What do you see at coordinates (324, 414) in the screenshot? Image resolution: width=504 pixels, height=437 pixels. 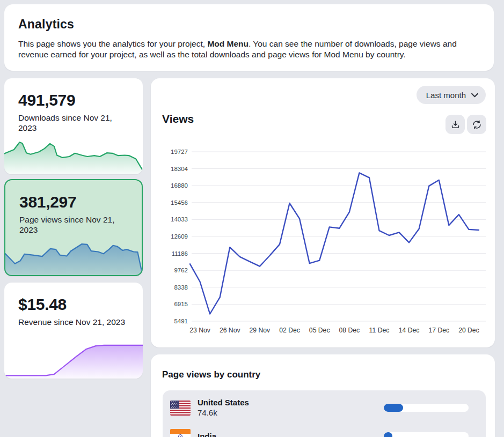 I see `country-list: United States 74.6k India` at bounding box center [324, 414].